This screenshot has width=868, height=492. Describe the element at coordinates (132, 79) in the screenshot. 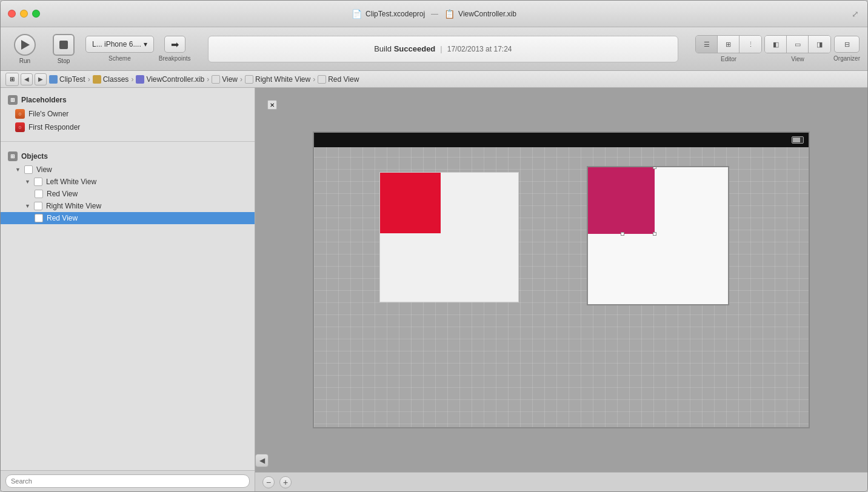

I see `breadcrumb-sep-2: ›` at that location.